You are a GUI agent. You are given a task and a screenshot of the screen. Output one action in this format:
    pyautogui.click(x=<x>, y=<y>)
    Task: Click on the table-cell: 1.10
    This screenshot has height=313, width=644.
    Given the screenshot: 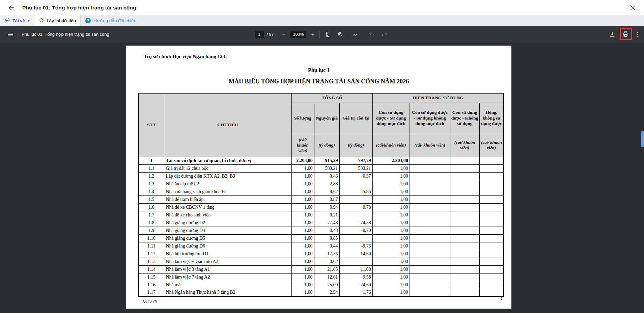 What is the action you would take?
    pyautogui.click(x=151, y=238)
    